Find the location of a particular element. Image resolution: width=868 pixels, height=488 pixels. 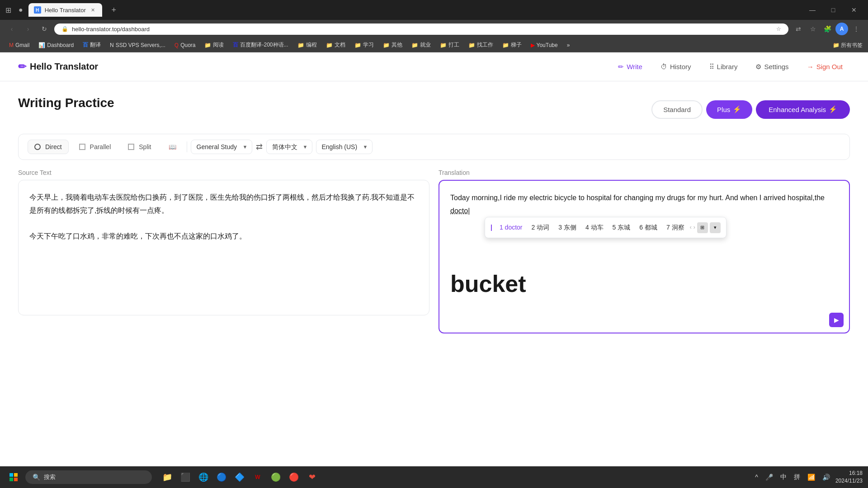

chrome-icon: ● is located at coordinates (21, 10).